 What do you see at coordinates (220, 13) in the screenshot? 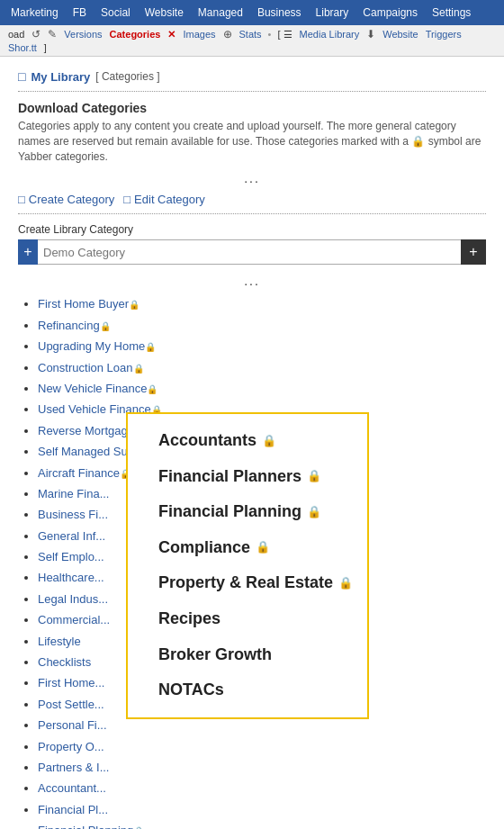
I see `nav-managed: Managed` at bounding box center [220, 13].